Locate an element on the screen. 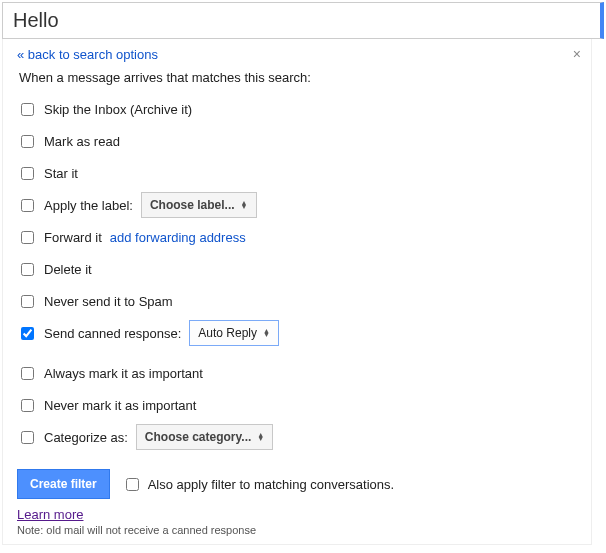 Image resolution: width=606 pixels, height=553 pixels. intro-text: When a message arrives that matches this… is located at coordinates (298, 78).